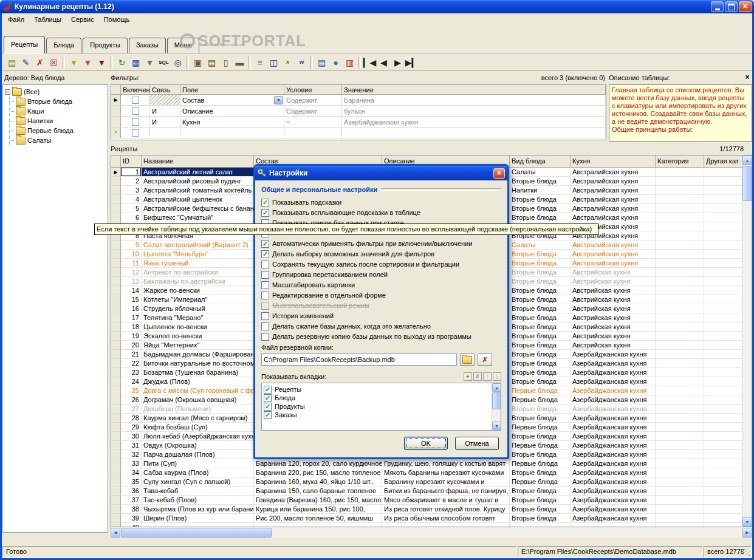  What do you see at coordinates (40, 63) in the screenshot?
I see `delete-record-button: ✗` at bounding box center [40, 63].